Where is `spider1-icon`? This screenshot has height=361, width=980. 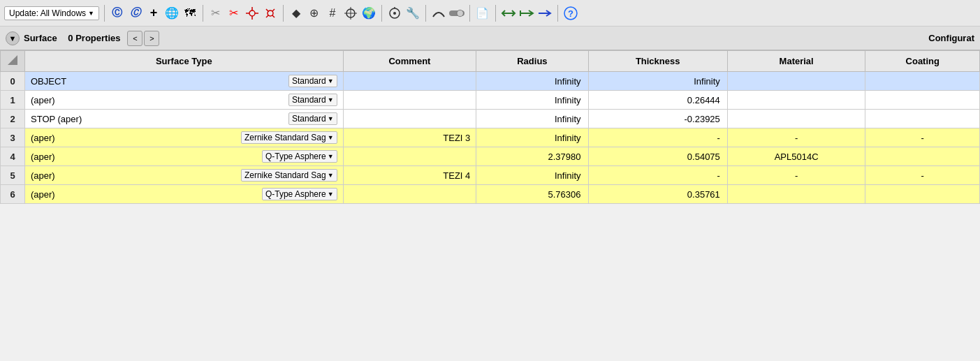
spider1-icon is located at coordinates (252, 13).